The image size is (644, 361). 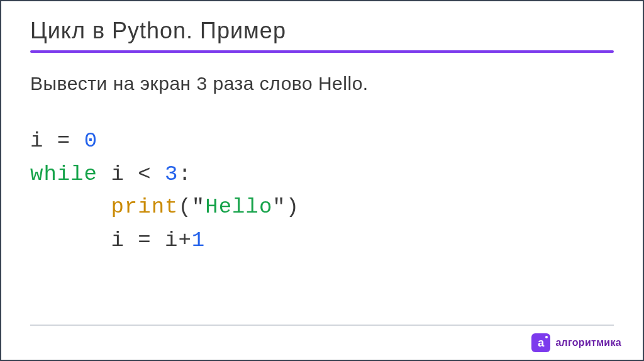 What do you see at coordinates (322, 52) in the screenshot?
I see `title-underline` at bounding box center [322, 52].